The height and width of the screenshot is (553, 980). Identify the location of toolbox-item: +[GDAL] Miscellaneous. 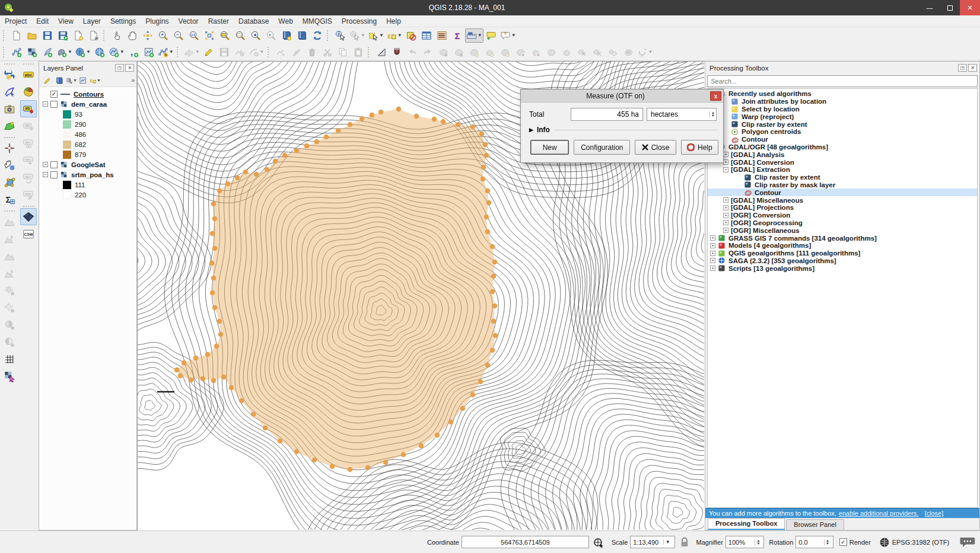
(842, 200).